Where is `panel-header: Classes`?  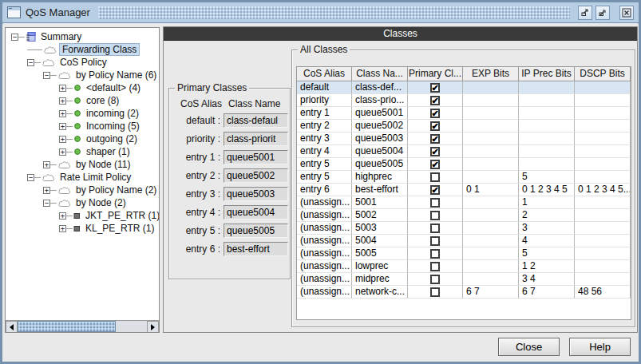
panel-header: Classes is located at coordinates (401, 34).